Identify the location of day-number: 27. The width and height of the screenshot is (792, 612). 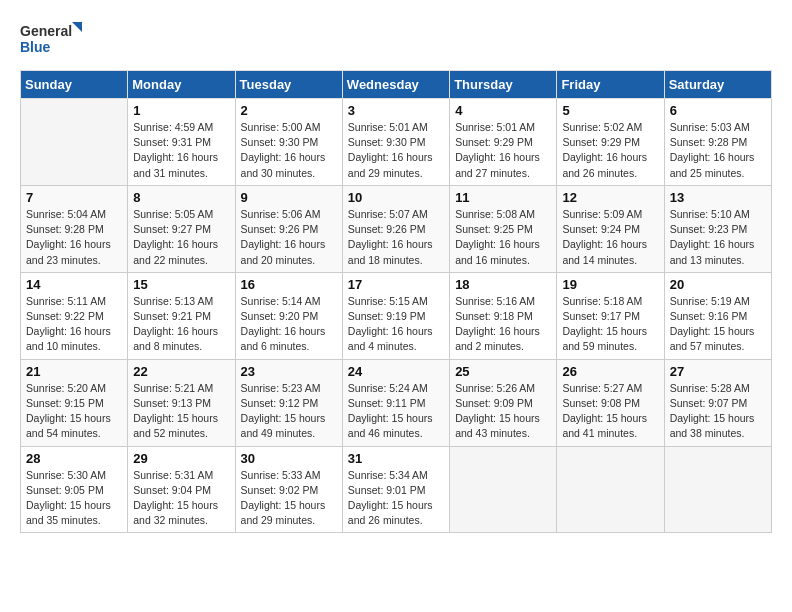
(718, 372).